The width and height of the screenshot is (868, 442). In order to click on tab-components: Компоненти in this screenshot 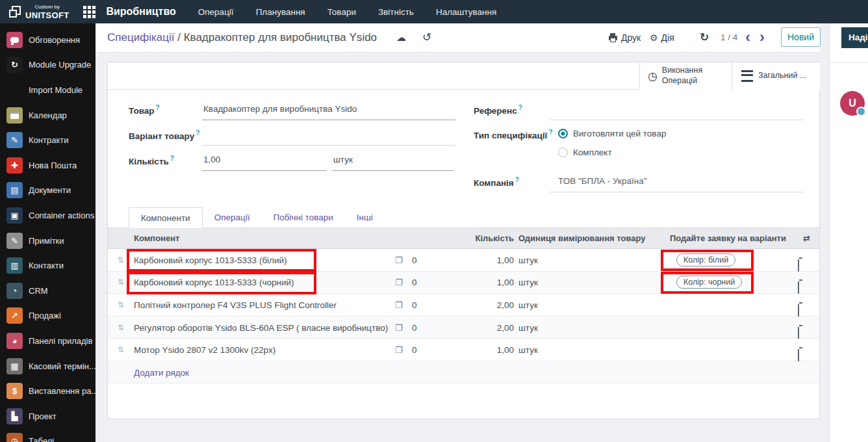, I will do `click(166, 218)`.